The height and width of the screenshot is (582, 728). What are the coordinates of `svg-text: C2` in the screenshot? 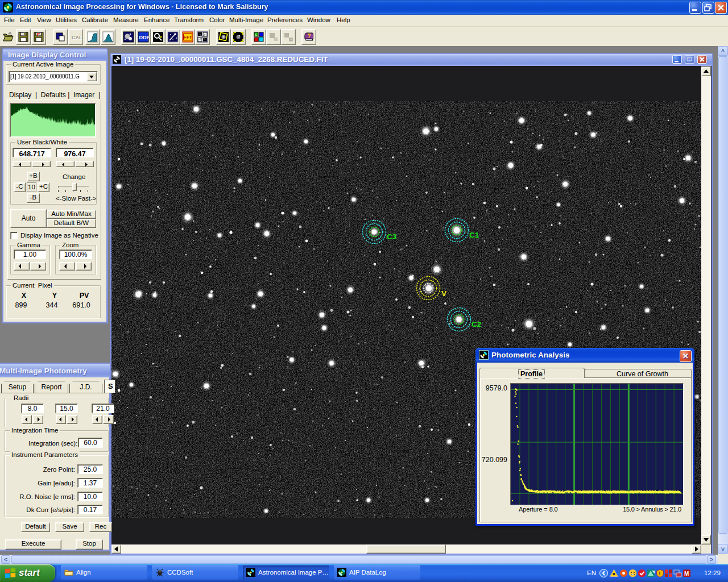 It's located at (477, 324).